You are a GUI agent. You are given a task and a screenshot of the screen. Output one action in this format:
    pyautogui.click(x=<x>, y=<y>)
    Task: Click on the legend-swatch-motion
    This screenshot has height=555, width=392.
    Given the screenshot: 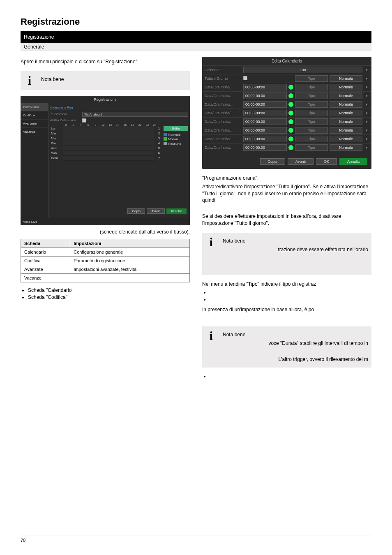 What is the action you would take?
    pyautogui.click(x=165, y=139)
    